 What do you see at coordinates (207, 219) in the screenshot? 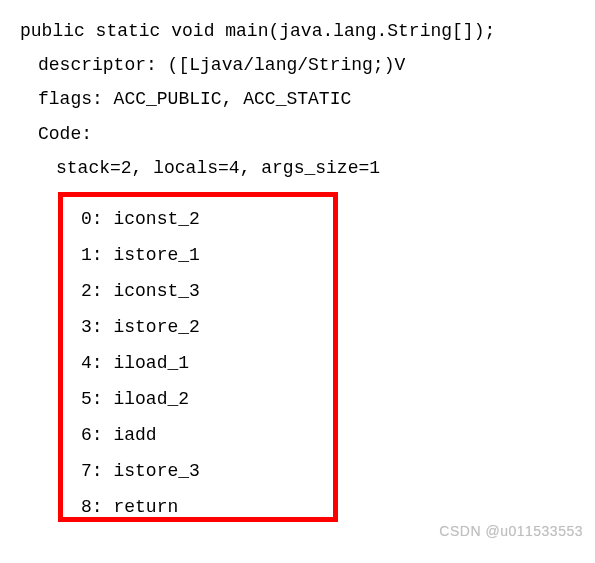
I see `bytecode-instruction: 0: iconst_2` at bounding box center [207, 219].